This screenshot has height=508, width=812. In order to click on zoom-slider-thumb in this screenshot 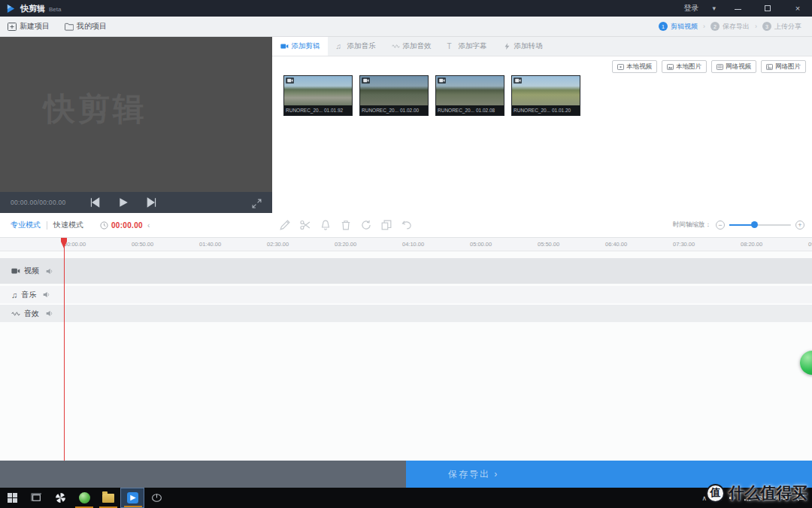, I will do `click(755, 224)`.